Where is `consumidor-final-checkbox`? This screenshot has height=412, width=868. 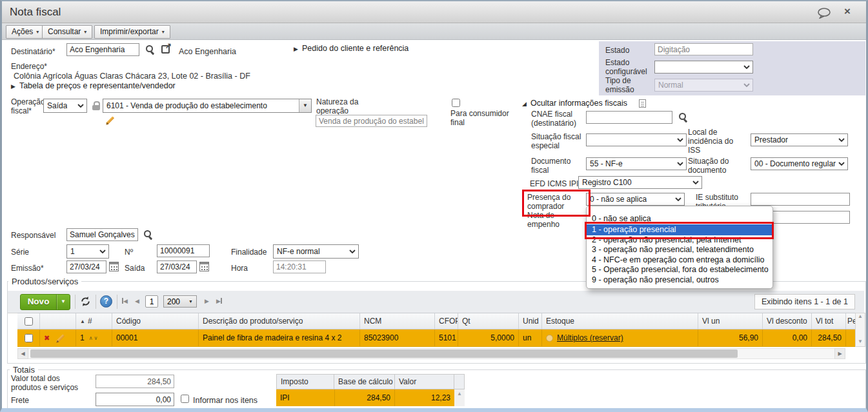 consumidor-final-checkbox is located at coordinates (456, 103).